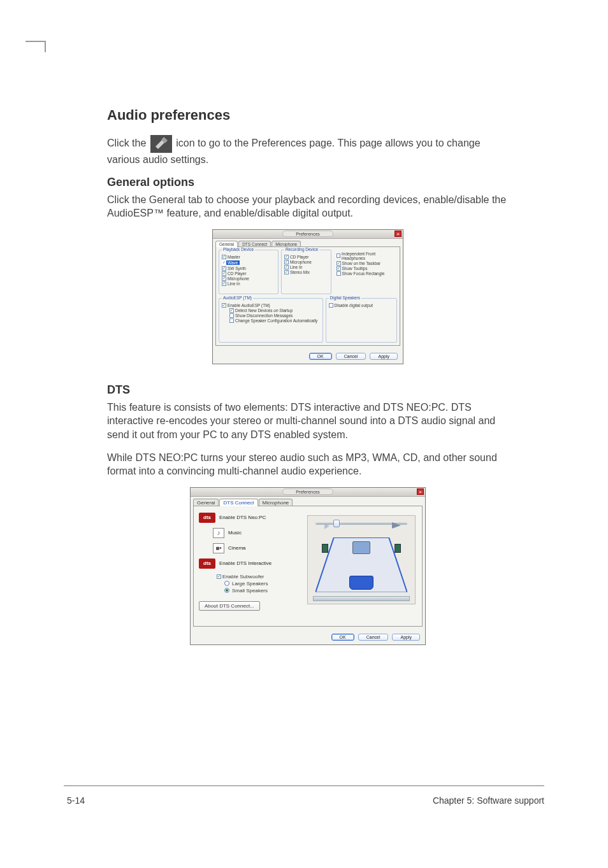  Describe the element at coordinates (345, 298) in the screenshot. I see `legend-digital: Digital Speakers` at that location.